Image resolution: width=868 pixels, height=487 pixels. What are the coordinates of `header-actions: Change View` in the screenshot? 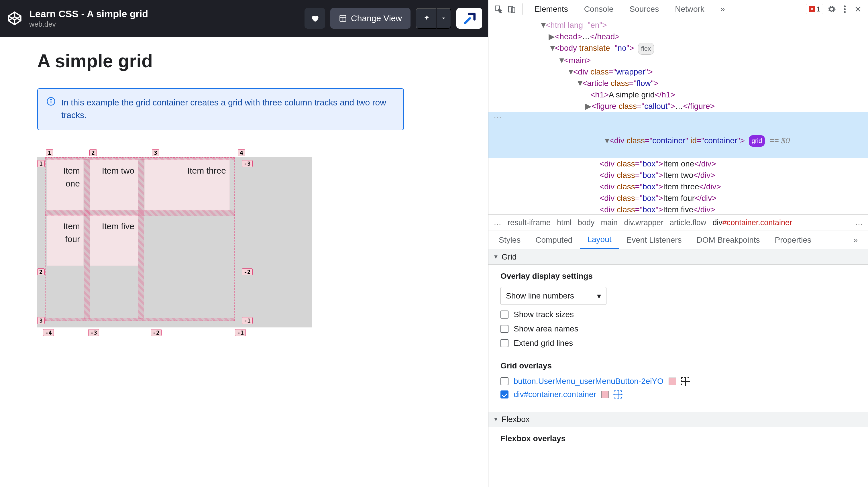 It's located at (394, 18).